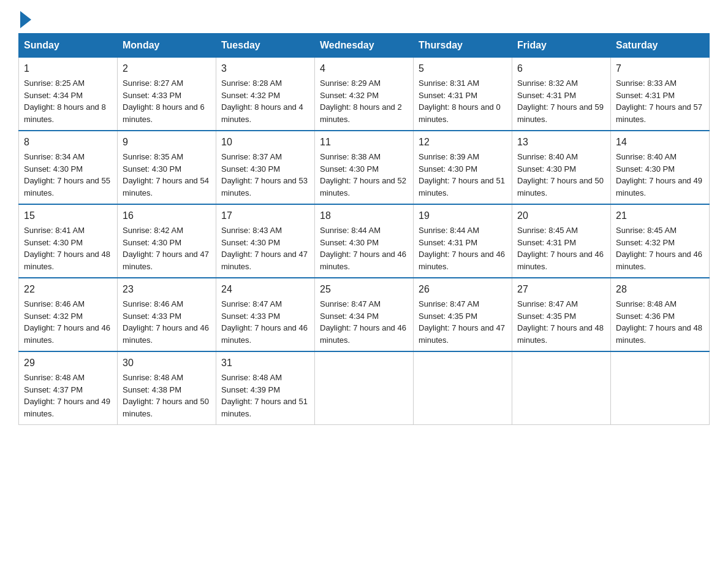  I want to click on day-number: 5, so click(463, 69).